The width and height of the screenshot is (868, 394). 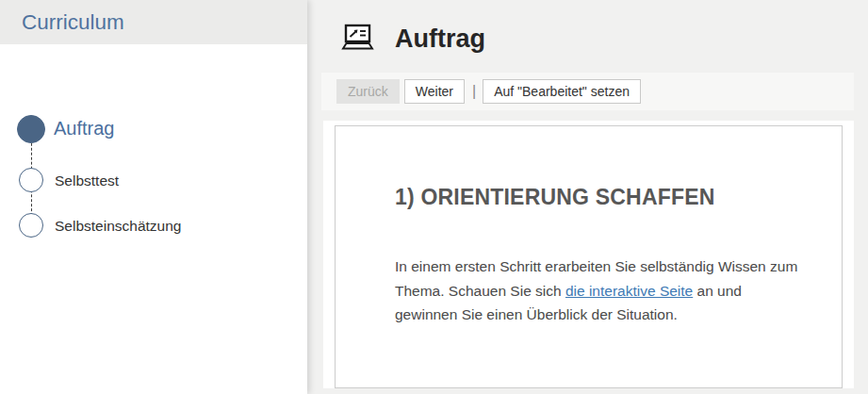 What do you see at coordinates (599, 290) in the screenshot?
I see `content-paragraph: In einem ersten Schritt erarbeiten Sie s…` at bounding box center [599, 290].